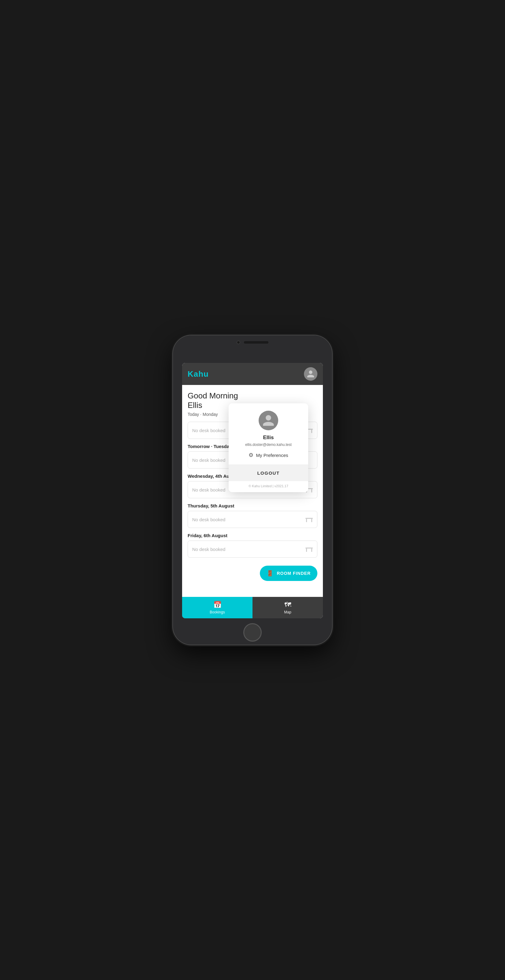 The height and width of the screenshot is (980, 505). Describe the element at coordinates (268, 455) in the screenshot. I see `popup-preferences-row: ⚙ My Preferences` at that location.